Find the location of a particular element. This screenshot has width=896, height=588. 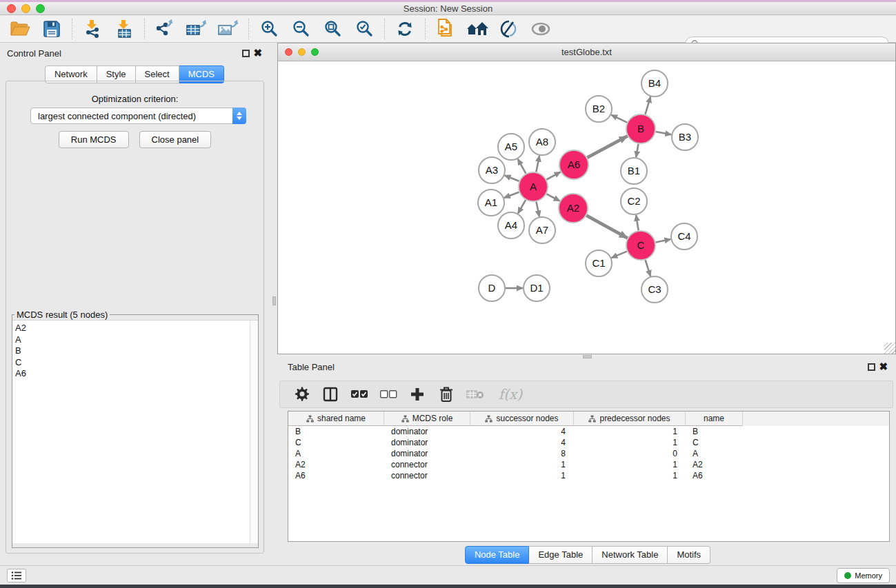

edge-A-A8 is located at coordinates (538, 164).